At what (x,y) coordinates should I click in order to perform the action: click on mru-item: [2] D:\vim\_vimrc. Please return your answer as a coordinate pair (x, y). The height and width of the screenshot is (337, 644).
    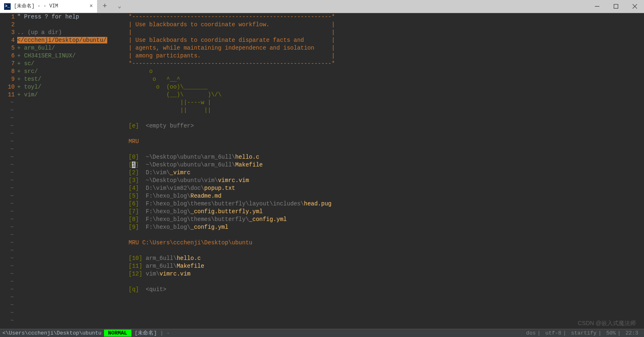
    Looking at the image, I should click on (232, 173).